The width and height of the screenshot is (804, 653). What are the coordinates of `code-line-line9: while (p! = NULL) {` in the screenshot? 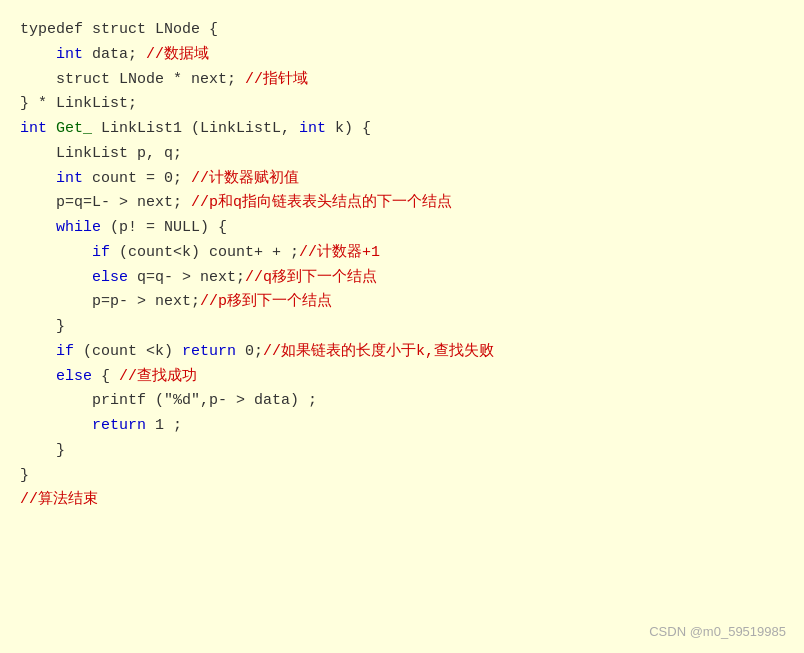 It's located at (402, 228).